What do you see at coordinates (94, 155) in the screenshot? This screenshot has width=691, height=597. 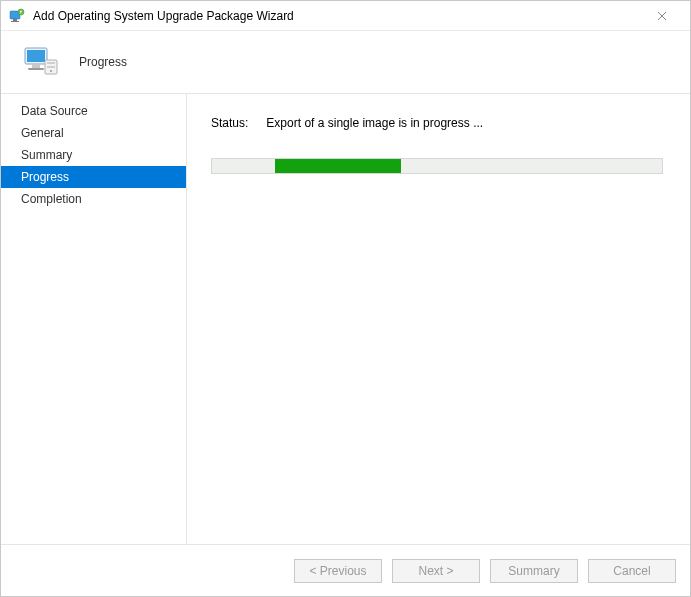 I see `sidebar-item-summary: Summary` at bounding box center [94, 155].